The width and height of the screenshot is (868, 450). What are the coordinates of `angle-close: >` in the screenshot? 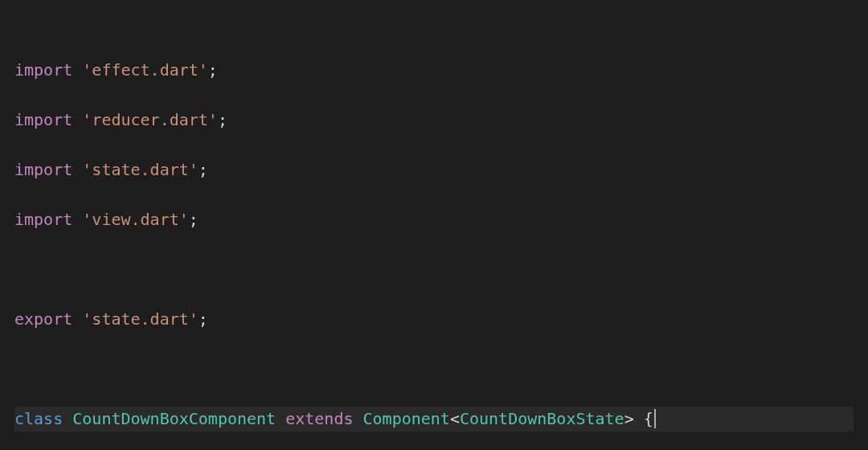 It's located at (629, 419).